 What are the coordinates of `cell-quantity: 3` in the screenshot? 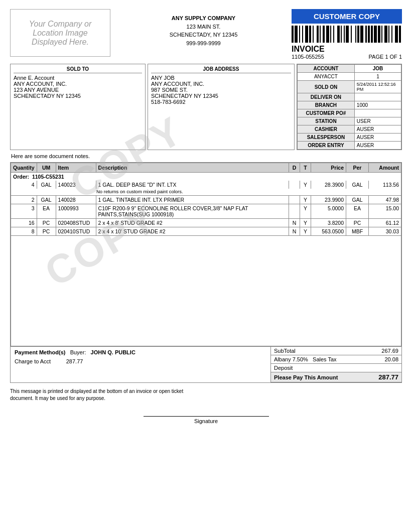 It's located at (24, 212).